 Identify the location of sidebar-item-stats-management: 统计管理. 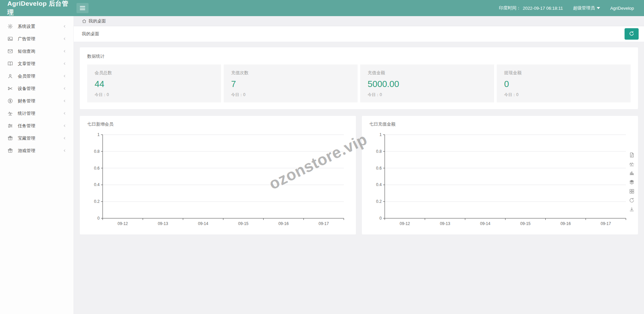
(37, 114).